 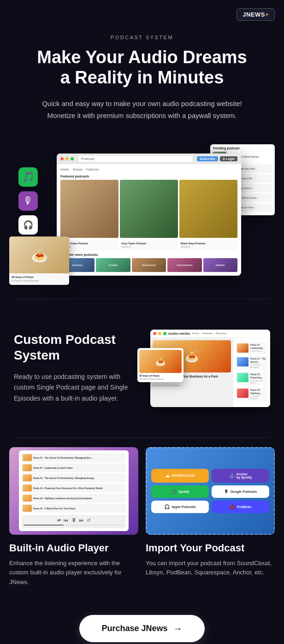 What do you see at coordinates (232, 507) in the screenshot?
I see `podbean-icon: 🫘` at bounding box center [232, 507].